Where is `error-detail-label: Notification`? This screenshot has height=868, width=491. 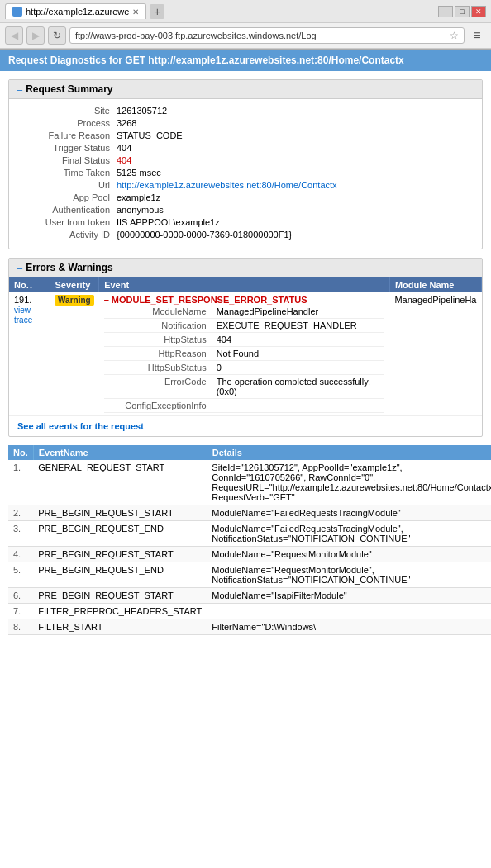
error-detail-label: Notification is located at coordinates (158, 325).